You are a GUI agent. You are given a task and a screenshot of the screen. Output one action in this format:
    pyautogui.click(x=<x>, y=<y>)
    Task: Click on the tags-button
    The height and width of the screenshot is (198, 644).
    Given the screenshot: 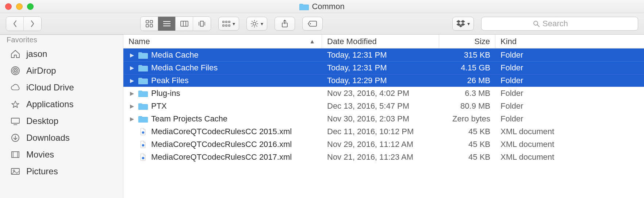 What is the action you would take?
    pyautogui.click(x=313, y=24)
    